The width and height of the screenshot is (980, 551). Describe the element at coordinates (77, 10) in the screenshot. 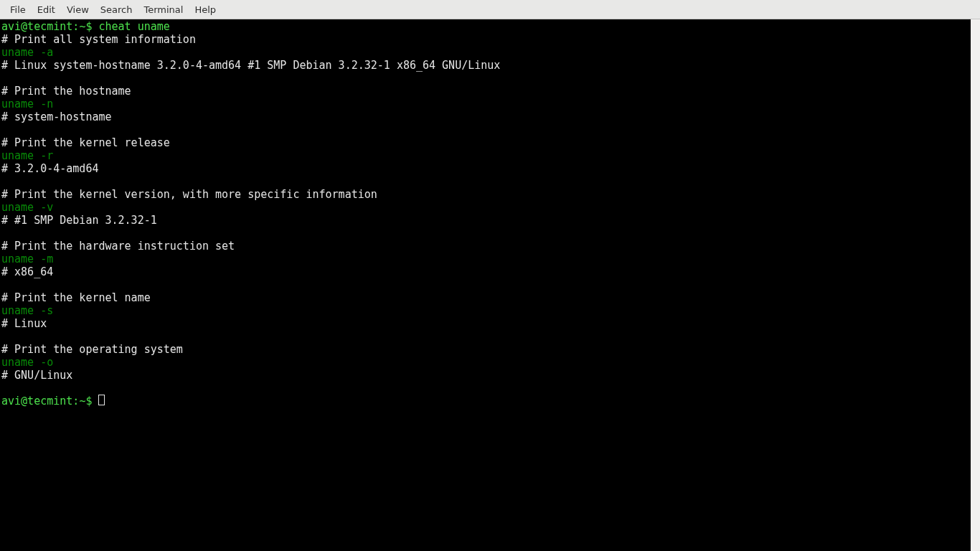

I see `menu-item-view: View` at that location.